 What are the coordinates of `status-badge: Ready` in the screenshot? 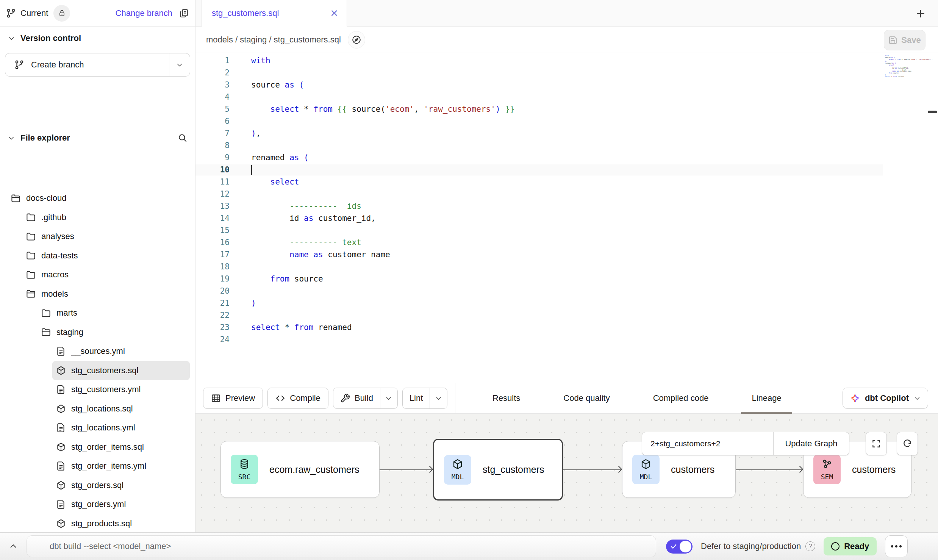 It's located at (850, 546).